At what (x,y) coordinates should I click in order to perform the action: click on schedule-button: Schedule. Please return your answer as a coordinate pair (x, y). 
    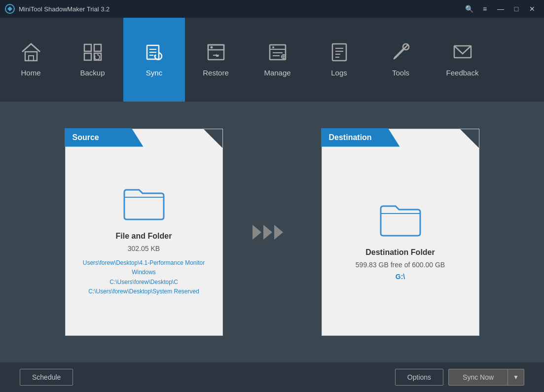
    Looking at the image, I should click on (46, 377).